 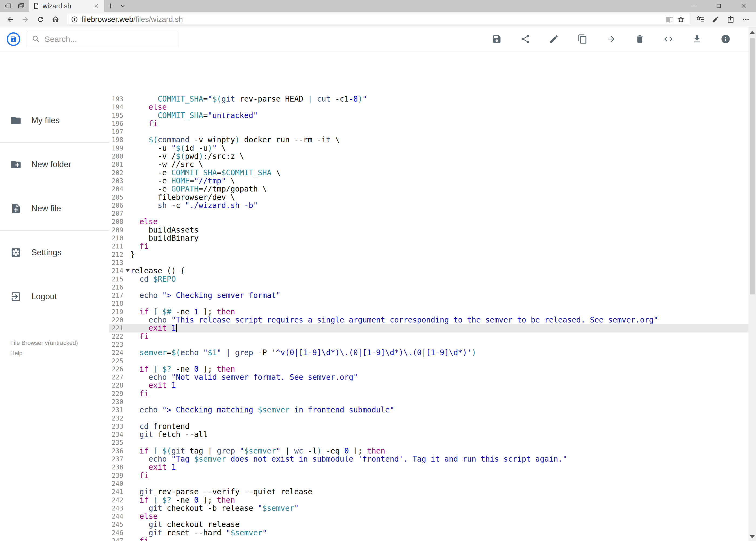 I want to click on code-line: 212}, so click(x=429, y=255).